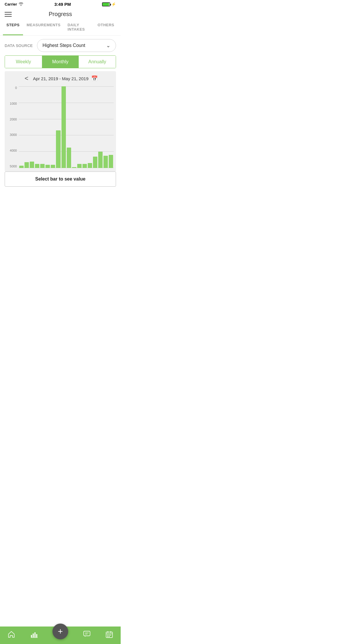 The width and height of the screenshot is (362, 644). I want to click on bars-group, so click(66, 127).